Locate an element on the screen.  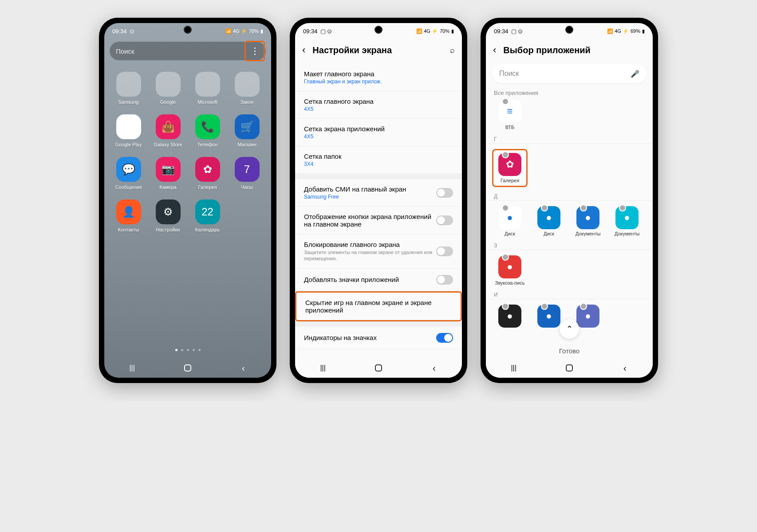
app-label: Звукоза-пись is located at coordinates (510, 283).